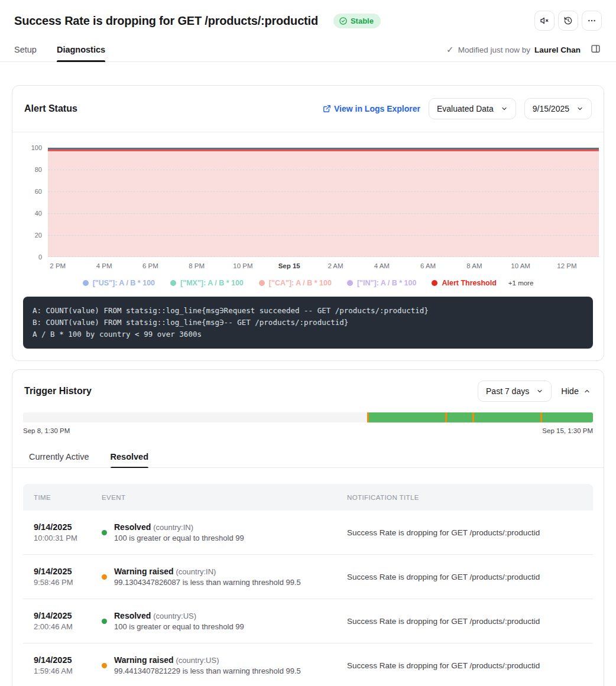 Image resolution: width=616 pixels, height=686 pixels. I want to click on external-link-icon, so click(327, 109).